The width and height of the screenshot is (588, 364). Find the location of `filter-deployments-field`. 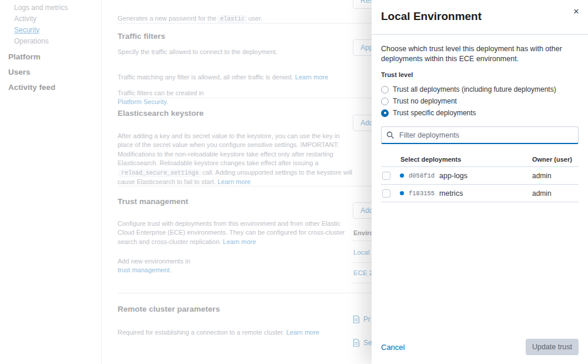

filter-deployments-field is located at coordinates (480, 135).